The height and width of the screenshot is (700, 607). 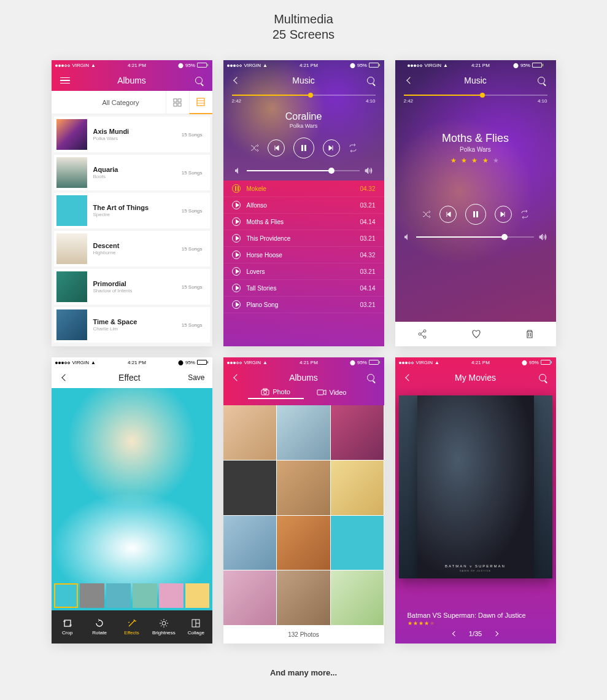 What do you see at coordinates (304, 222) in the screenshot?
I see `track-row: Moths & Flies 04.14` at bounding box center [304, 222].